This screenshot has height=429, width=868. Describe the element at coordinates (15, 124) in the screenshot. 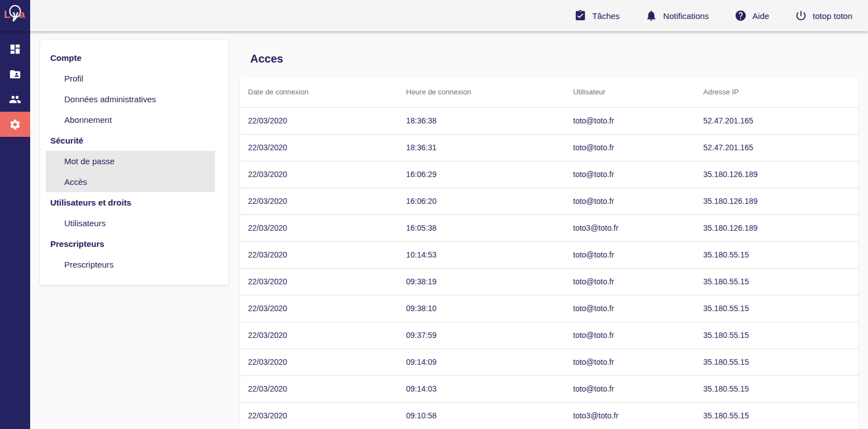

I see `rail-item-settings` at that location.